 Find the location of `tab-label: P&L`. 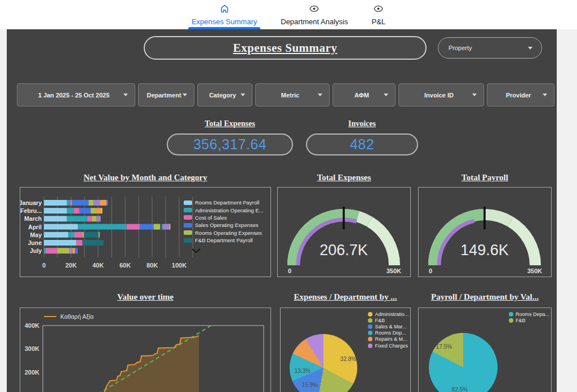

tab-label: P&L is located at coordinates (379, 21).